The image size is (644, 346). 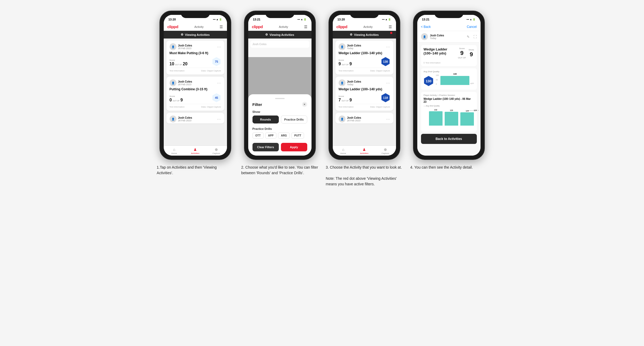 What do you see at coordinates (364, 118) in the screenshot?
I see `activity-card-3-3: 👤 Josh Coles 28 Feb 2023 ···` at bounding box center [364, 118].